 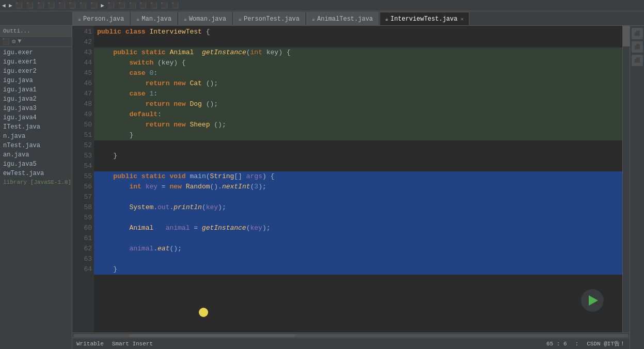 I want to click on code-line: public class InterviewTest {, so click(x=358, y=32).